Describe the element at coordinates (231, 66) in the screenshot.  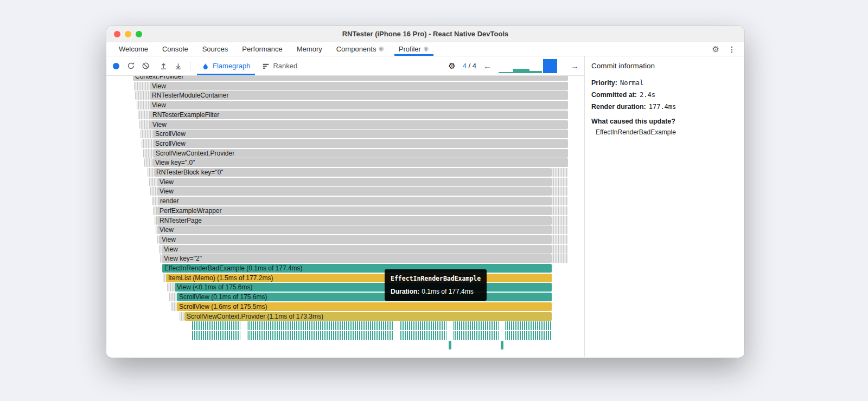
I see `flamegraph-tab-label: Flamegraph` at that location.